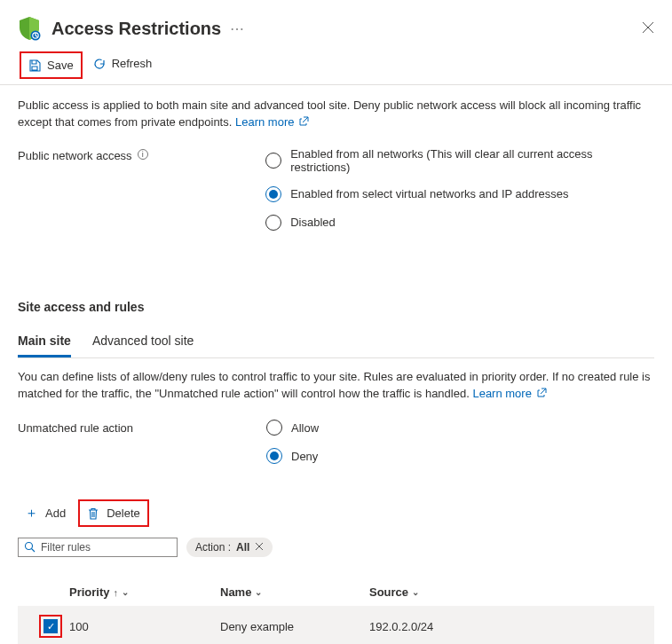  Describe the element at coordinates (51, 626) in the screenshot. I see `row-checkbox: ✓` at that location.